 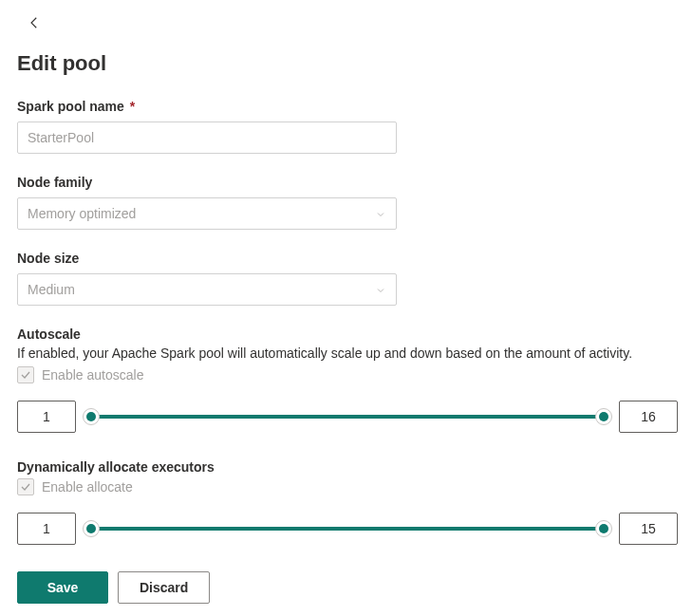 I want to click on enable-autoscale-row: Enable autoscale, so click(x=346, y=375).